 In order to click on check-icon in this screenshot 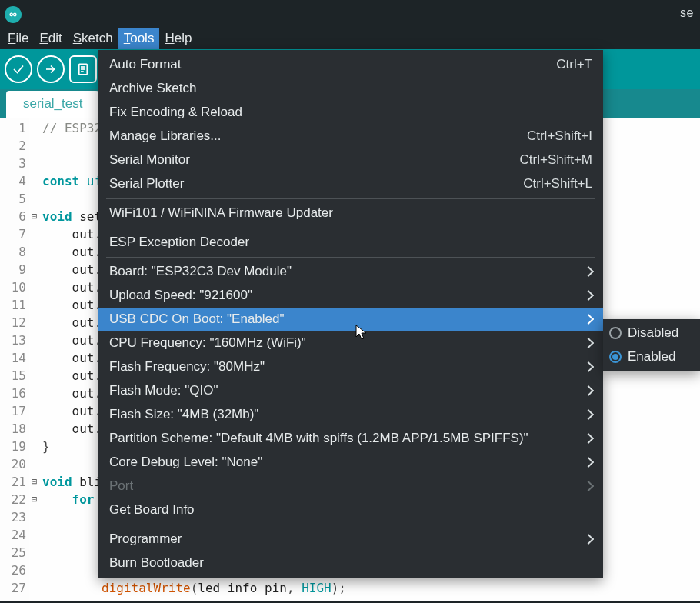, I will do `click(18, 69)`.